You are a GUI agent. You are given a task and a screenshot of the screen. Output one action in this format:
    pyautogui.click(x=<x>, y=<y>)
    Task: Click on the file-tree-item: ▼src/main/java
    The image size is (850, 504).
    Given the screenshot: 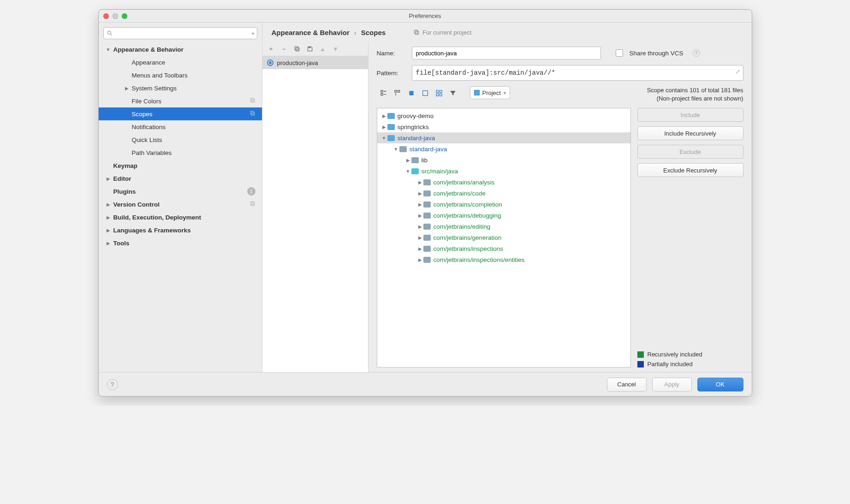 What is the action you would take?
    pyautogui.click(x=504, y=171)
    